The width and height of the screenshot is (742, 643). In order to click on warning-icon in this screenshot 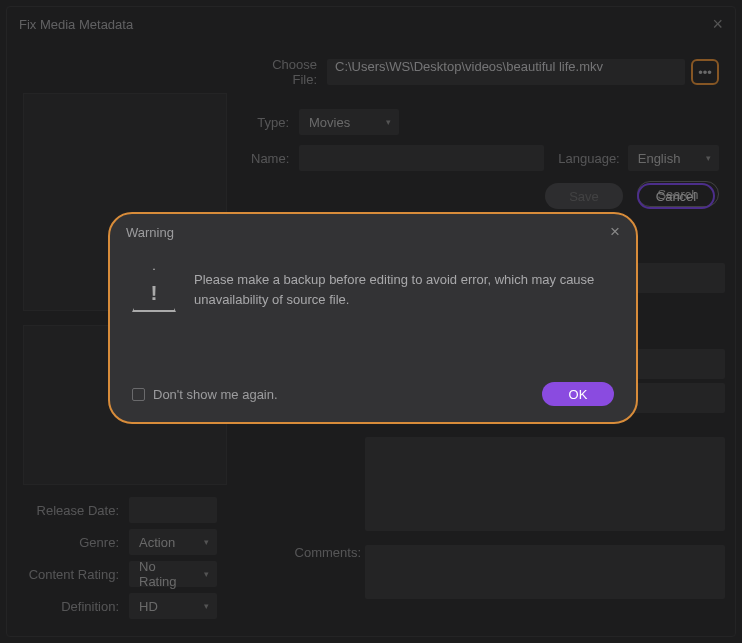, I will do `click(154, 290)`.